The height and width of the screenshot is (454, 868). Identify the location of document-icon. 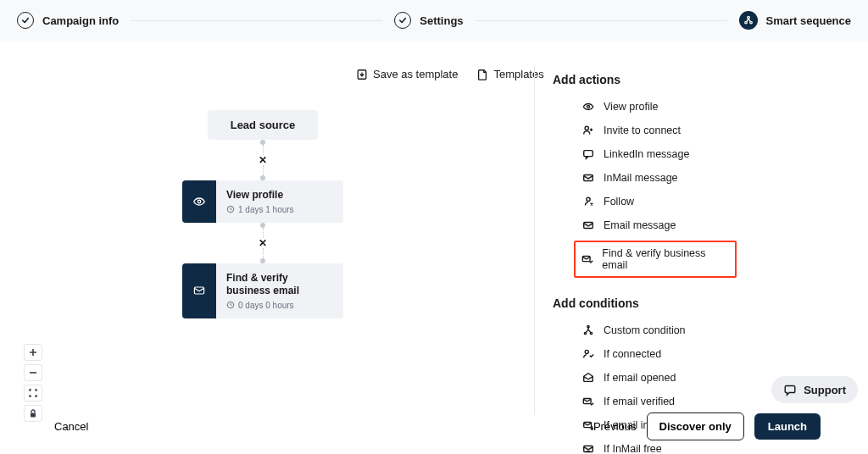
(482, 75).